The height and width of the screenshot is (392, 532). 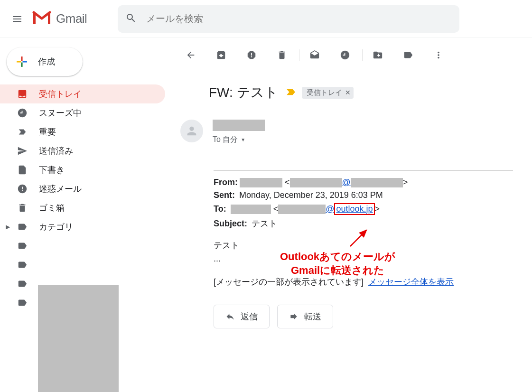 I want to click on sidebar-item-inbox: 受信トレイ, so click(x=83, y=94).